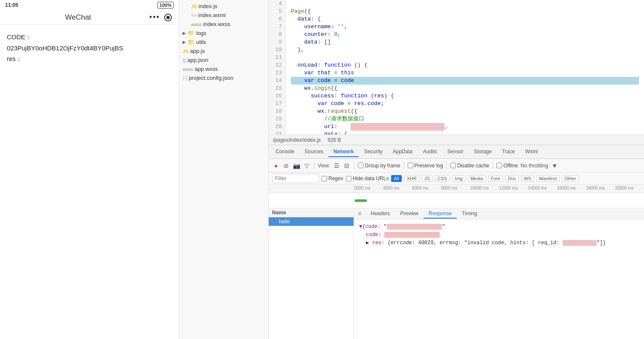  I want to click on file-label: index.wxss, so click(217, 24).